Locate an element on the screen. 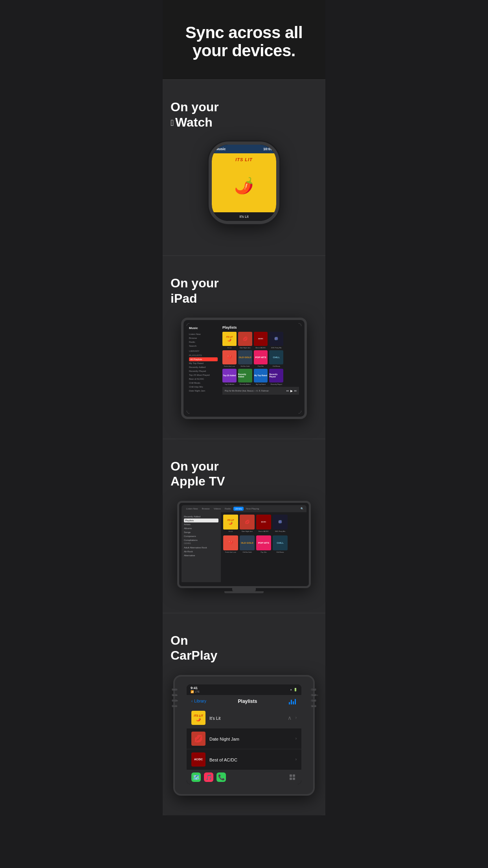 The height and width of the screenshot is (868, 488). carplay-item-date-night: 💋 Date Night Jam › is located at coordinates (244, 739).